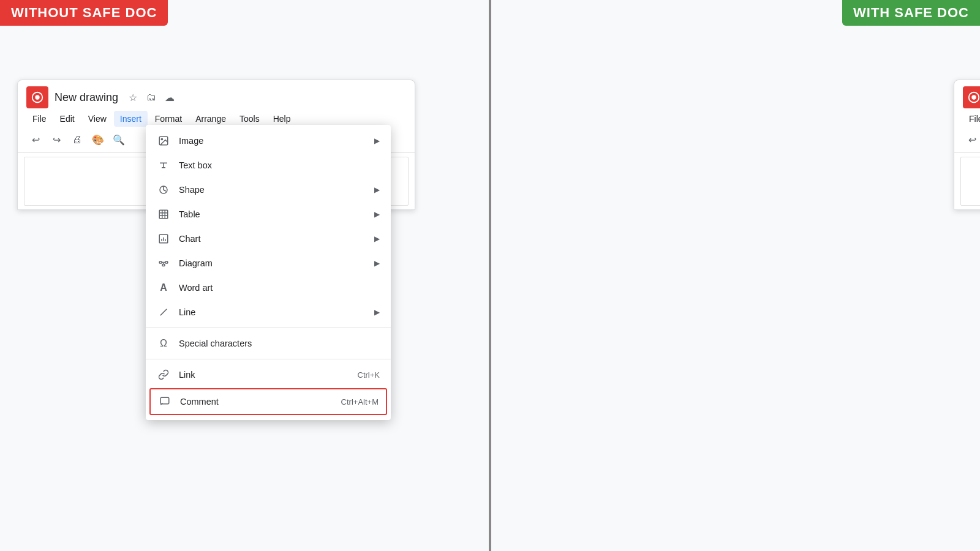  Describe the element at coordinates (165, 402) in the screenshot. I see `comment-icon-left` at that location.